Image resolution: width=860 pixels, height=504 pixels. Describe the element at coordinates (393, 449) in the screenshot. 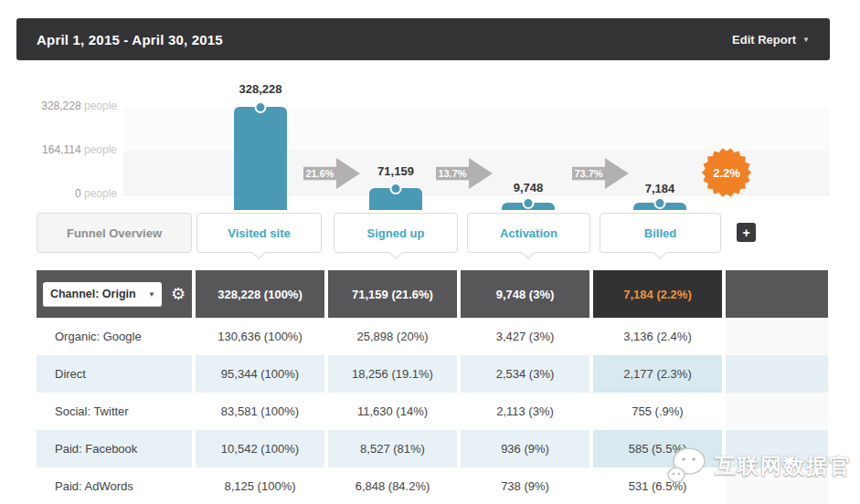

I see `table-cell: 8,527 (81%)` at that location.